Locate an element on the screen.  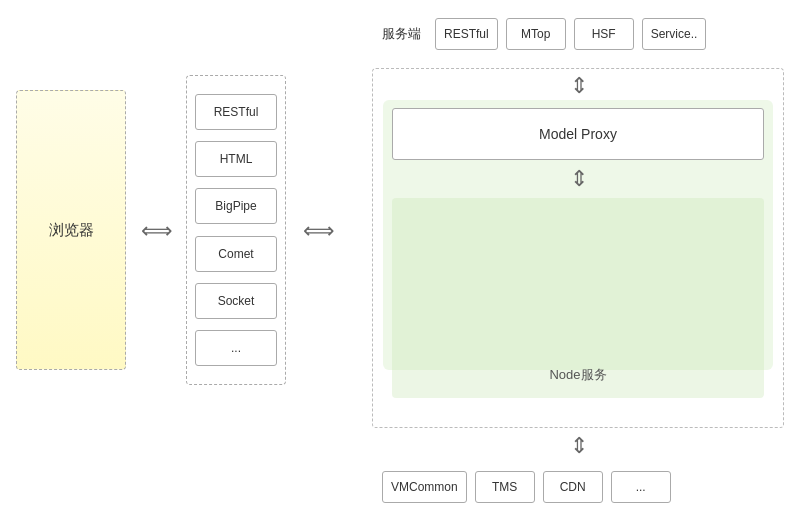
protocol-html: HTML is located at coordinates (236, 159).